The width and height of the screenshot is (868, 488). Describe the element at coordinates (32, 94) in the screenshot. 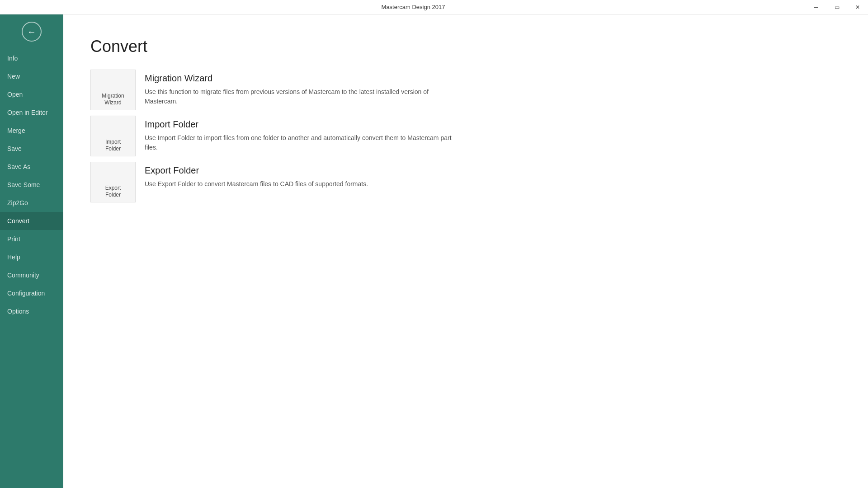

I see `sidebar-item-open: Open` at that location.